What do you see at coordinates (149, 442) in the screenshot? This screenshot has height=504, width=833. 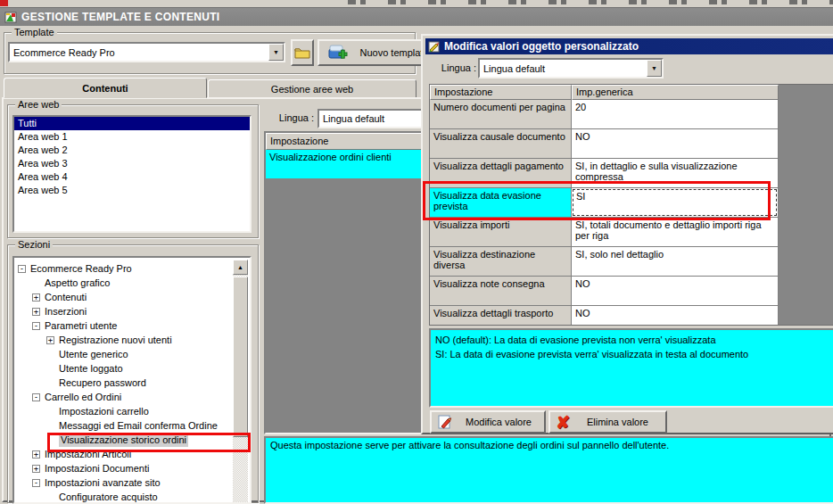 I see `annotation-rect-tree` at bounding box center [149, 442].